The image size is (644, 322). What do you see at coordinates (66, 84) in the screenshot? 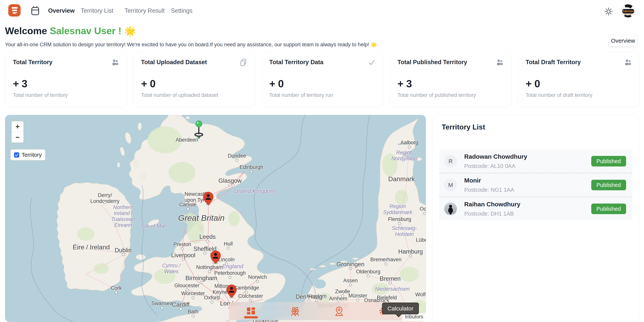
I see `stat-card-value: +3` at bounding box center [66, 84].